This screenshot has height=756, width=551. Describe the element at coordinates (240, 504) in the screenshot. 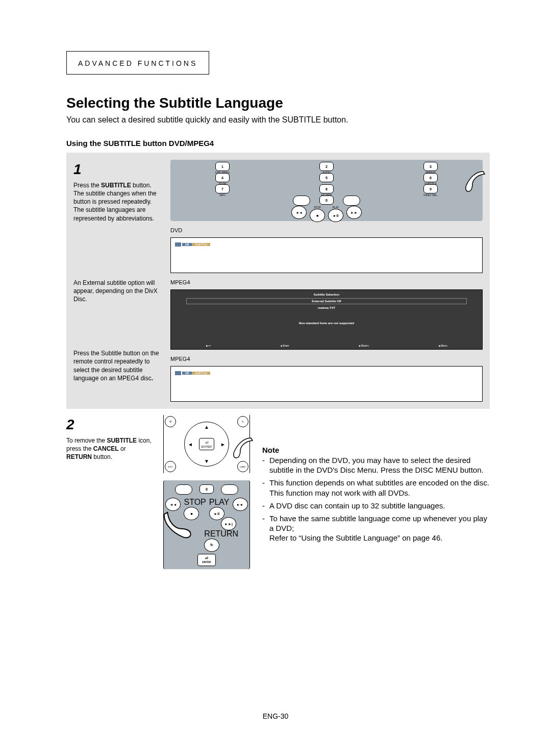

I see `remote-btn-next2: ►►` at that location.